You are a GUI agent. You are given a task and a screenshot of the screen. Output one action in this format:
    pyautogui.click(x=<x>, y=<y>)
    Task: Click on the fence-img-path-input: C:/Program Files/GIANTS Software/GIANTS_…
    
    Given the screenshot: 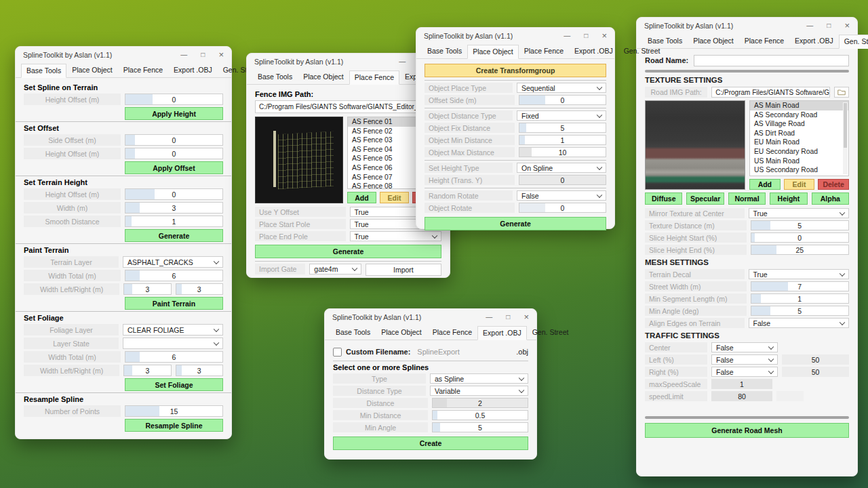 What is the action you would take?
    pyautogui.click(x=349, y=107)
    